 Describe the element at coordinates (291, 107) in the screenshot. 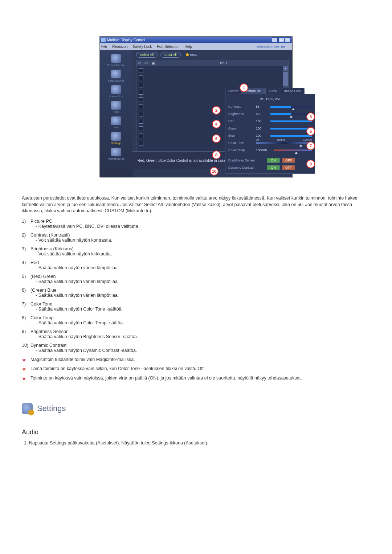

I see `contrast-slider` at that location.